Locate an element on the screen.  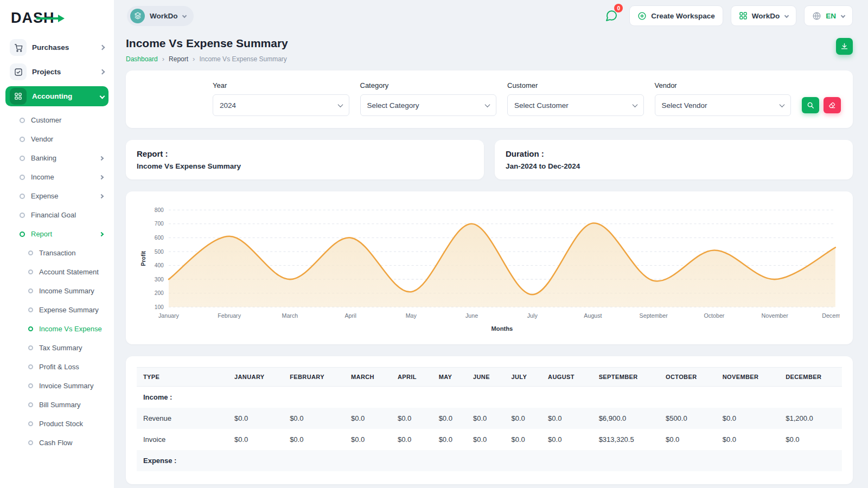
customer-select: Select Customer is located at coordinates (576, 105).